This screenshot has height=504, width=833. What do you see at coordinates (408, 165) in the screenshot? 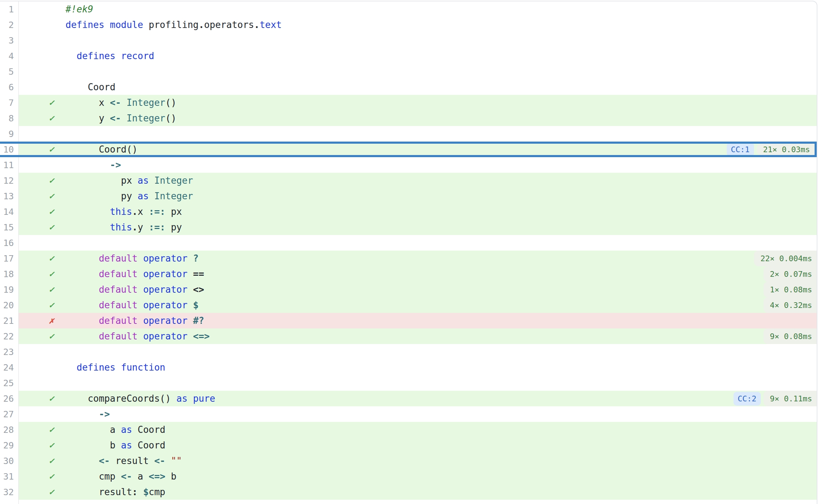
I see `code-line-row-11: 11 ->` at bounding box center [408, 165].